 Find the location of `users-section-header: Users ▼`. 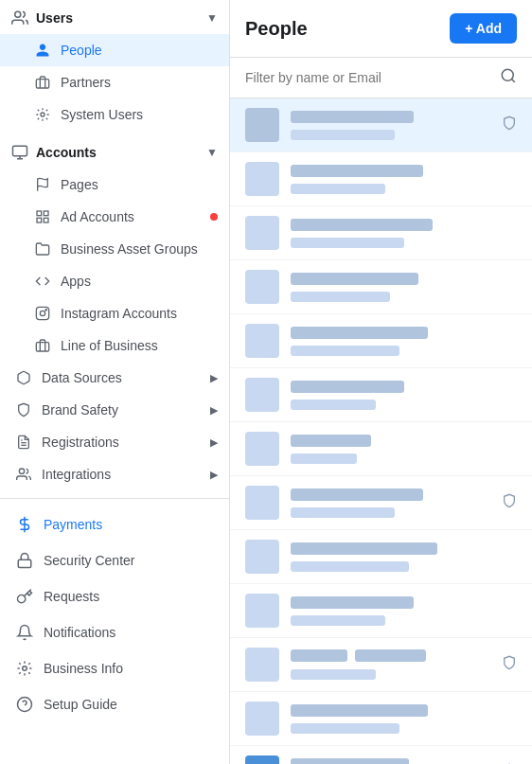

users-section-header: Users ▼ is located at coordinates (115, 17).